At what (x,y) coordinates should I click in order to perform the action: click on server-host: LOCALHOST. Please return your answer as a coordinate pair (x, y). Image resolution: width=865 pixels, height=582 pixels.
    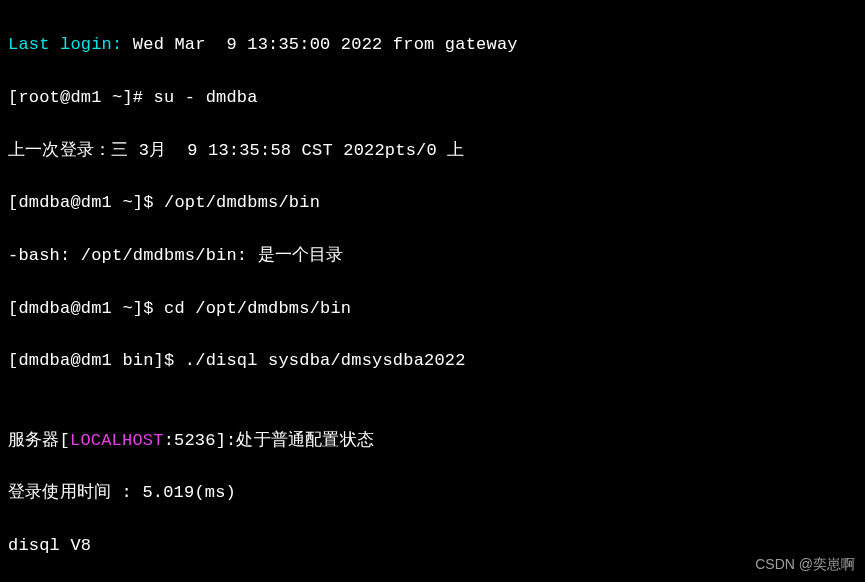
    Looking at the image, I should click on (117, 440).